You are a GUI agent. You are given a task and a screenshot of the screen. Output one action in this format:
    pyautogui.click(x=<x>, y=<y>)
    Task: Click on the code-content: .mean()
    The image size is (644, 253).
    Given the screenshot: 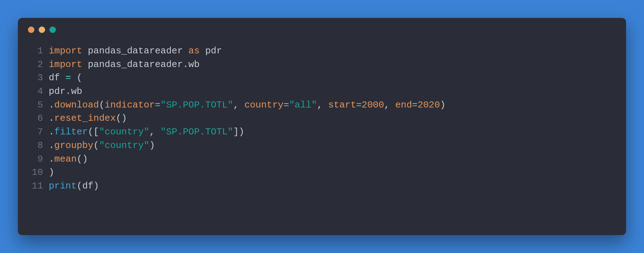 What is the action you would take?
    pyautogui.click(x=68, y=159)
    